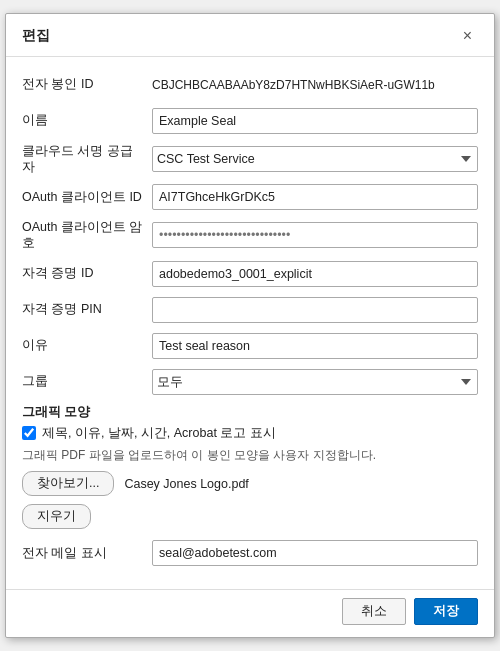  What do you see at coordinates (250, 121) in the screenshot?
I see `name-row: 이름` at bounding box center [250, 121].